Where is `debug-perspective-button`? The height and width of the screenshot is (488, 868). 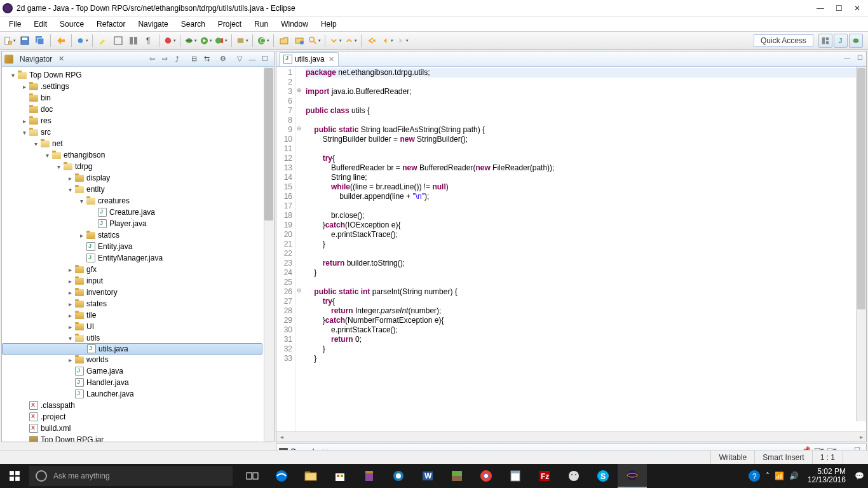 debug-perspective-button is located at coordinates (856, 41).